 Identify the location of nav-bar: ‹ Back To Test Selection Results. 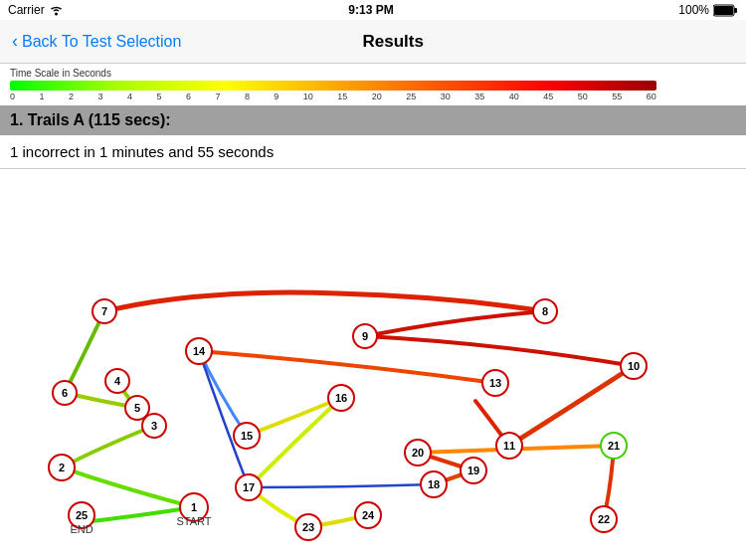
(373, 42).